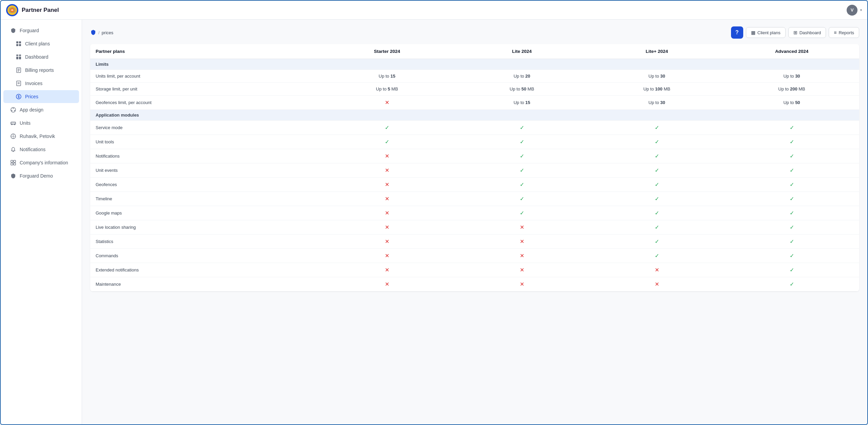 The height and width of the screenshot is (425, 868). What do you see at coordinates (522, 103) in the screenshot?
I see `plan-cell-1: Up to 15` at bounding box center [522, 103].